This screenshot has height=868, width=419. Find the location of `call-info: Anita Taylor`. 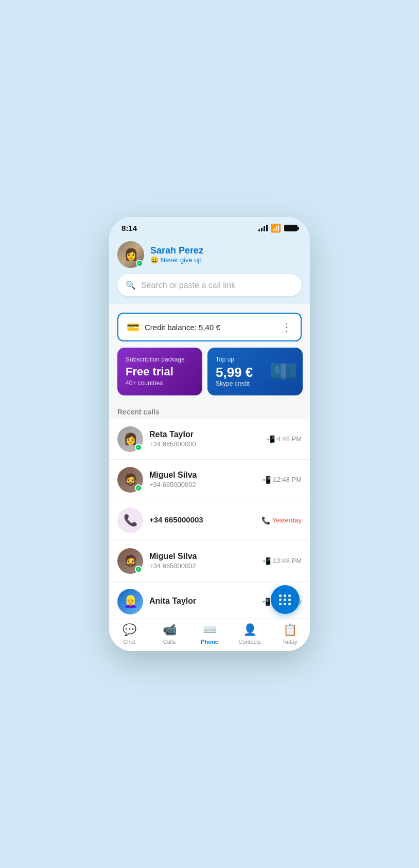

call-info: Anita Taylor is located at coordinates (202, 602).